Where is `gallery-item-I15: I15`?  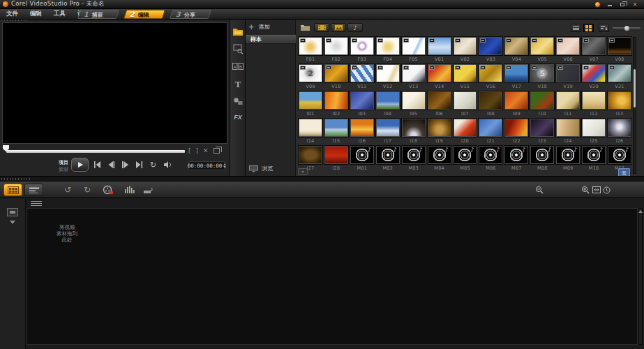 gallery-item-I15: I15 is located at coordinates (336, 133).